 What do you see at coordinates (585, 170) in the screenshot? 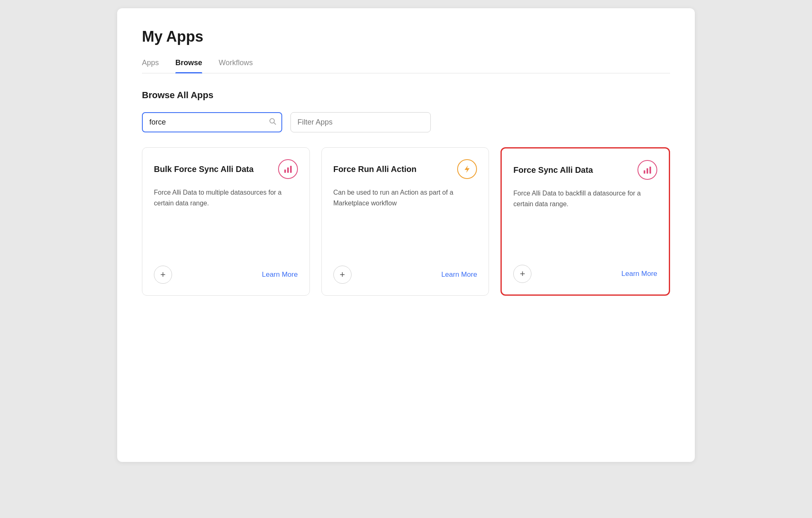
I see `card-header-3: Force Sync Alli Data` at bounding box center [585, 170].